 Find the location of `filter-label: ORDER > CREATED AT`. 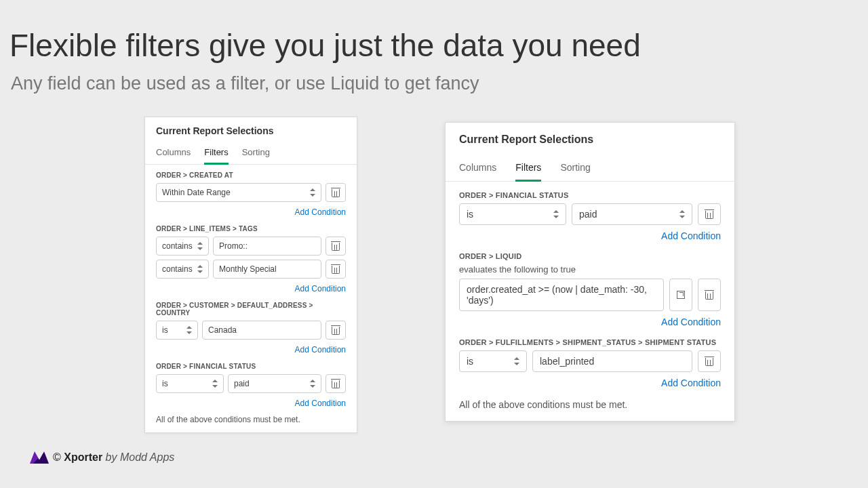

filter-label: ORDER > CREATED AT is located at coordinates (251, 178).